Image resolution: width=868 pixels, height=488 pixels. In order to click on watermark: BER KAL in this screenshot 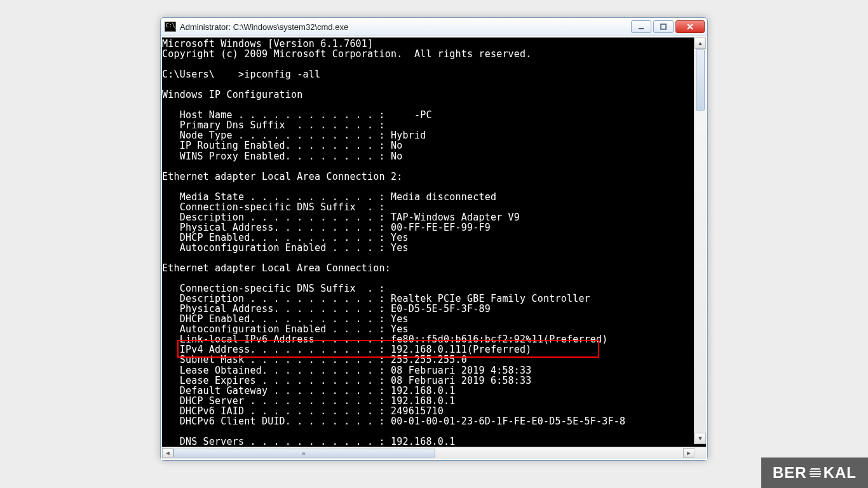, I will do `click(815, 473)`.